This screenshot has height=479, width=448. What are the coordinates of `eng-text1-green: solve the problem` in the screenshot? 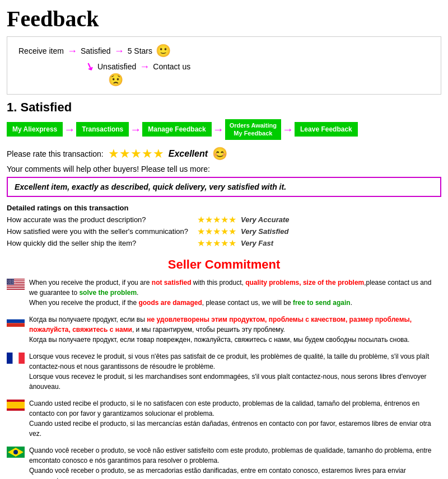 It's located at (108, 293).